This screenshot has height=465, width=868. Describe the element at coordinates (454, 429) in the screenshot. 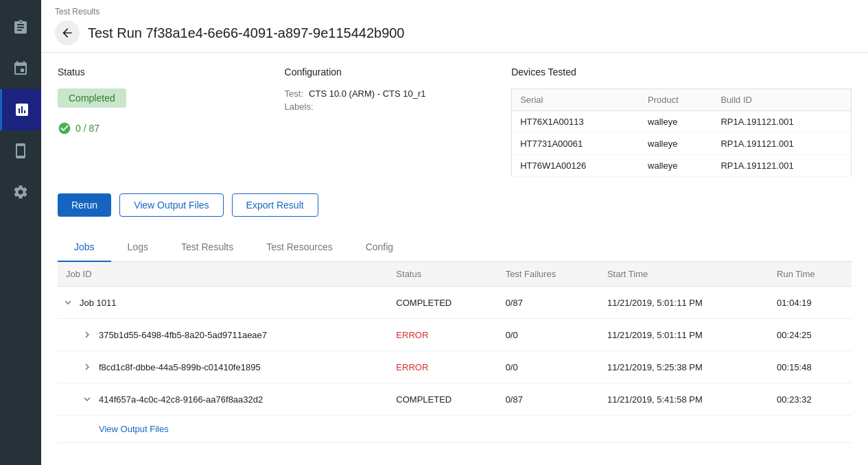

I see `view-output-row: View Output Files` at that location.